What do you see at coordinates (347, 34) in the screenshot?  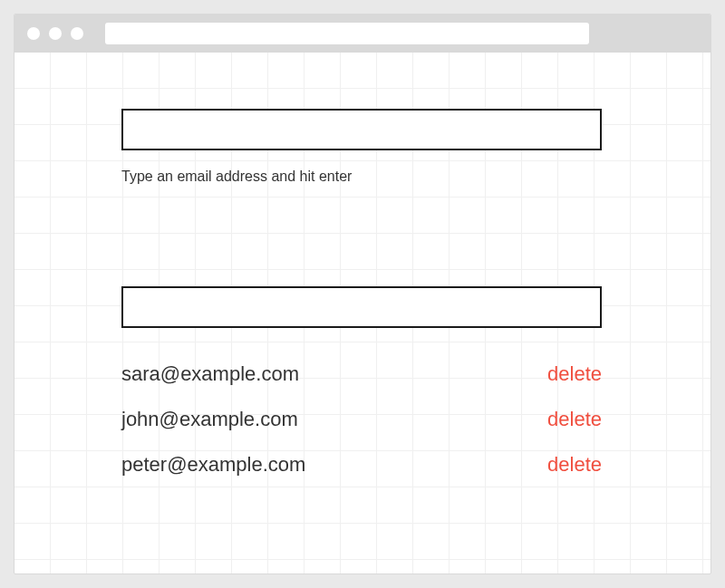 I see `address-bar` at bounding box center [347, 34].